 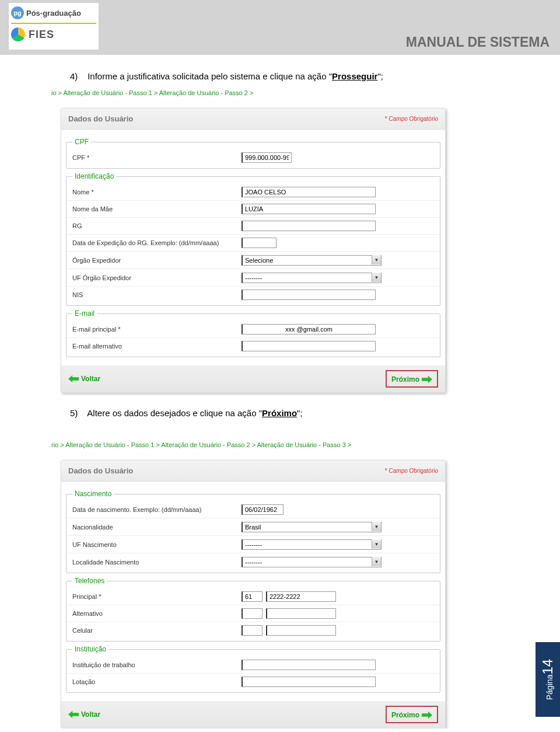 What do you see at coordinates (252, 614) in the screenshot?
I see `telalt-ddd-input` at bounding box center [252, 614].